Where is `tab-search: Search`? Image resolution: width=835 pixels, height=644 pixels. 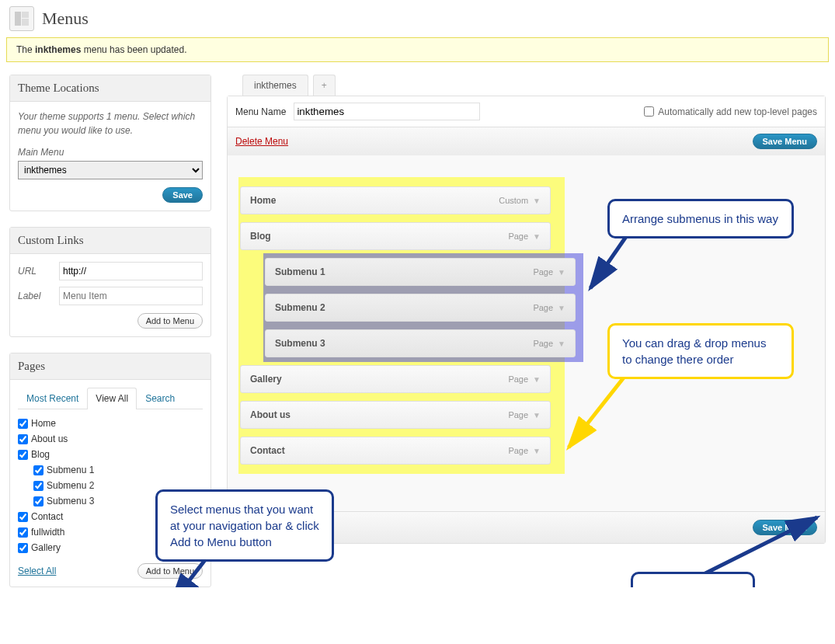 tab-search: Search is located at coordinates (160, 398).